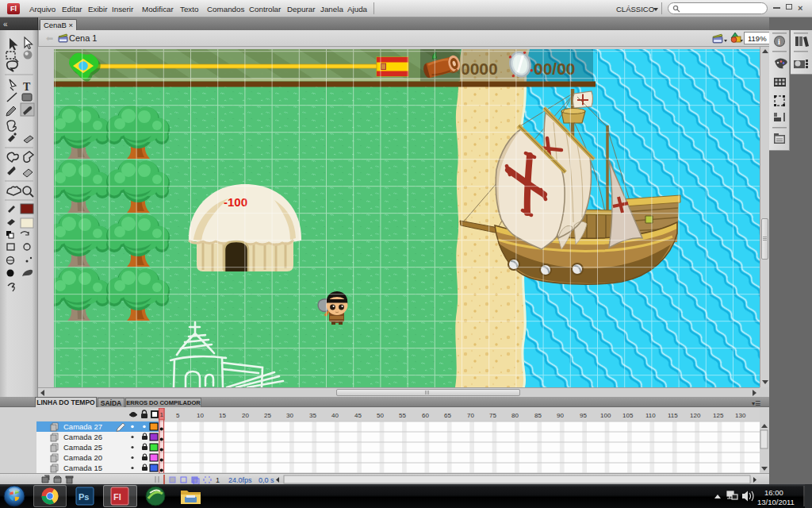  Describe the element at coordinates (246, 416) in the screenshot. I see `svg-text: 20` at that location.